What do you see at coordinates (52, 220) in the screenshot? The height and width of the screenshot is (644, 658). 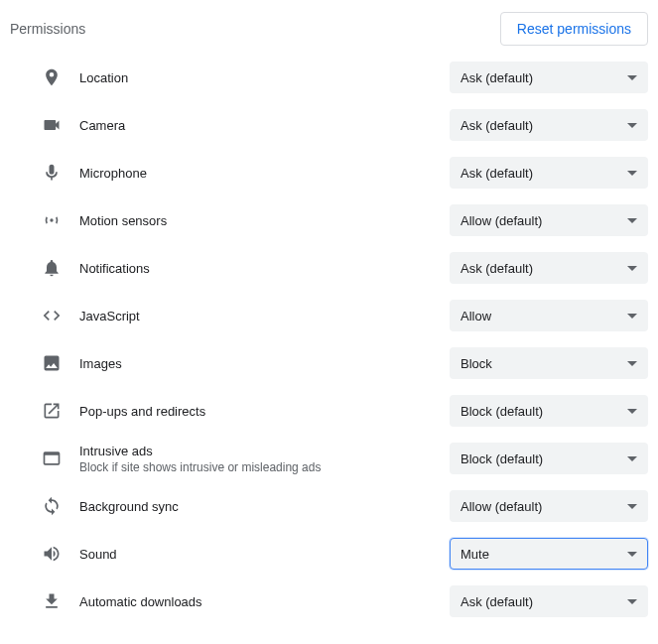 I see `motion-sensors-icon` at bounding box center [52, 220].